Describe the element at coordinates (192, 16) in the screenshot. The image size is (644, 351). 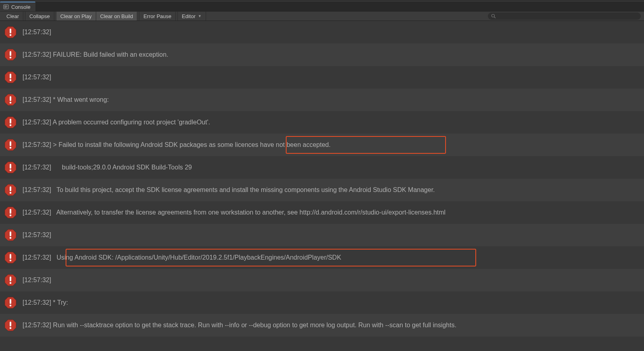
I see `editor-dropdown: Editor ▼` at that location.